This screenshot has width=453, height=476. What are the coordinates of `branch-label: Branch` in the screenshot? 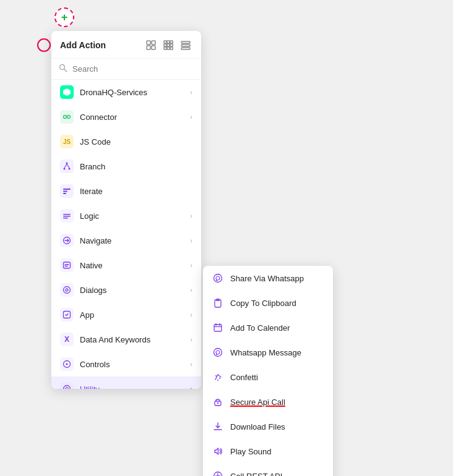 It's located at (136, 167).